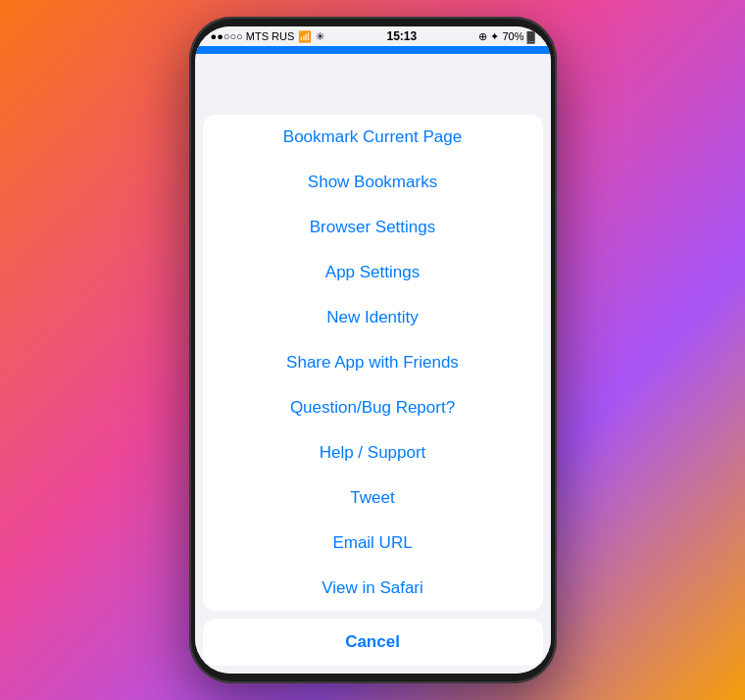 This screenshot has width=745, height=700. I want to click on top-blue-bar, so click(372, 50).